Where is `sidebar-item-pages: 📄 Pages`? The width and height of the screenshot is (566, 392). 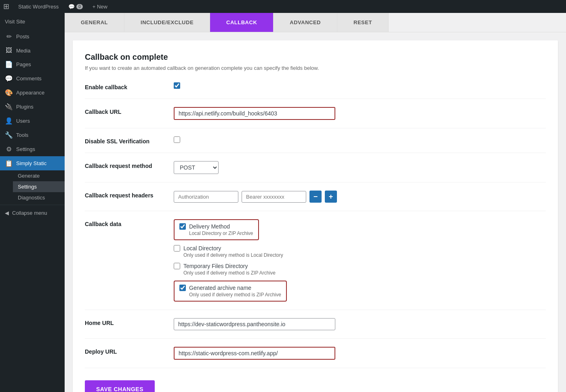
sidebar-item-pages: 📄 Pages is located at coordinates (32, 65).